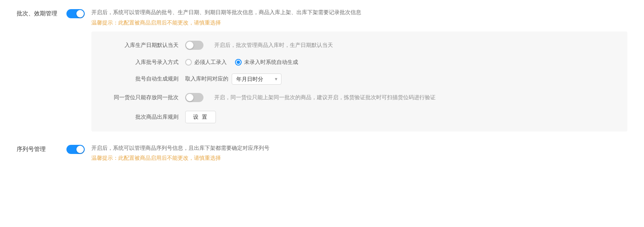 The image size is (644, 227). Describe the element at coordinates (201, 117) in the screenshot. I see `batch-outbound-rule-button: 设 置` at that location.